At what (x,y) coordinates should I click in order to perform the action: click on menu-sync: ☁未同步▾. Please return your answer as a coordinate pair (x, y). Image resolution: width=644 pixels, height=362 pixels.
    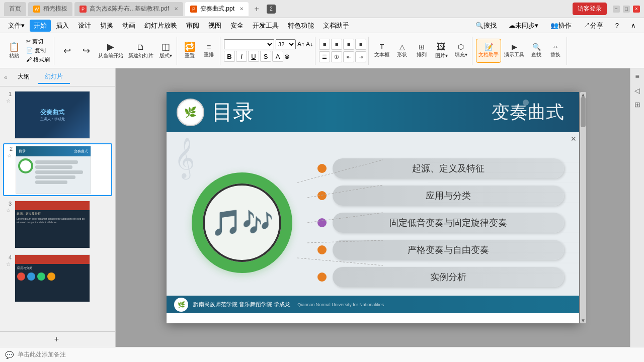
    Looking at the image, I should click on (523, 26).